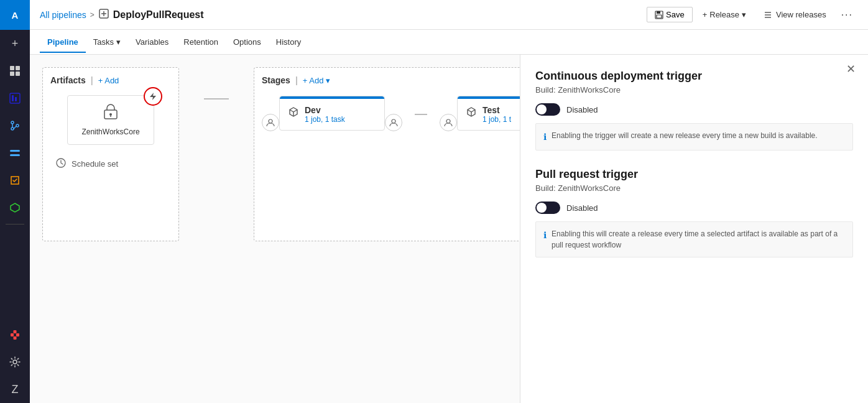 This screenshot has width=868, height=403. I want to click on dev-post-approver, so click(394, 123).